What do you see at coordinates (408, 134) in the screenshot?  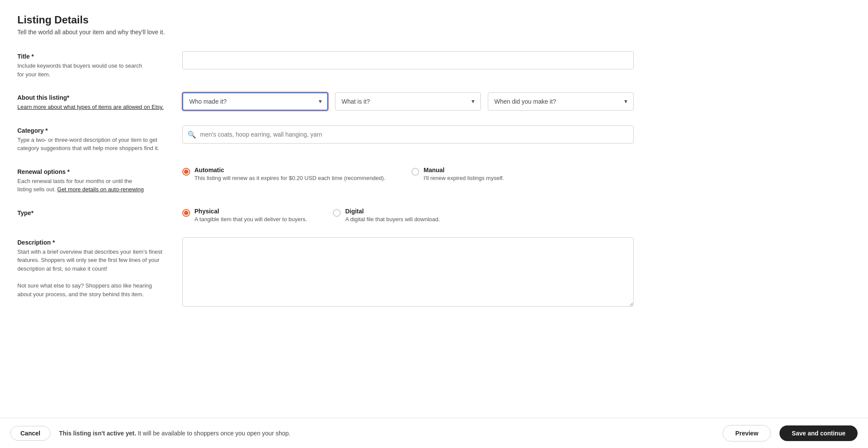 I see `category-search-input` at bounding box center [408, 134].